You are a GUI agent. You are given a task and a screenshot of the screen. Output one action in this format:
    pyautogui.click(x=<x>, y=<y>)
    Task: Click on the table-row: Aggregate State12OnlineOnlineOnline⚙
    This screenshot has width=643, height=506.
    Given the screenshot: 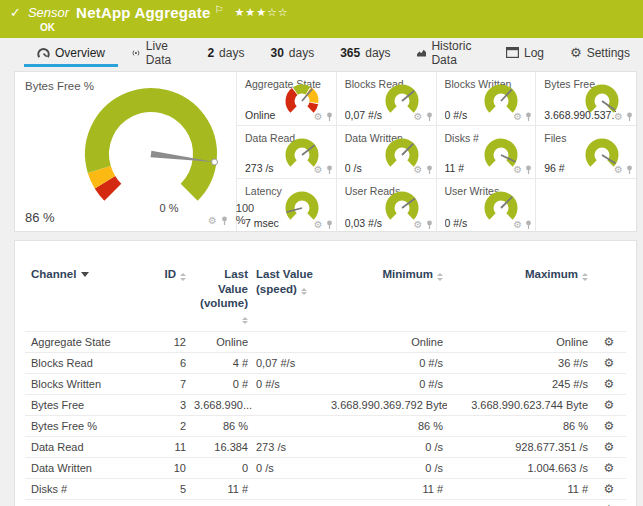 What is the action you would take?
    pyautogui.click(x=326, y=342)
    